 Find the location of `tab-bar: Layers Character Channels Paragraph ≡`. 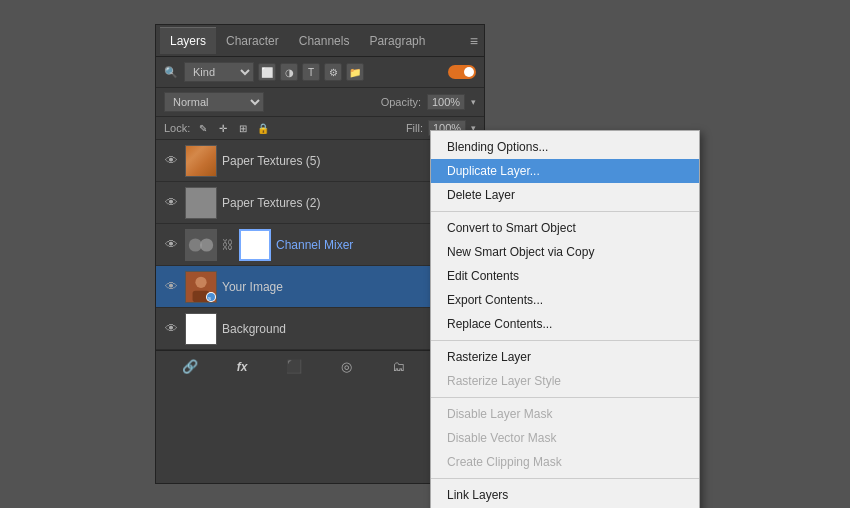

tab-bar: Layers Character Channels Paragraph ≡ is located at coordinates (320, 41).